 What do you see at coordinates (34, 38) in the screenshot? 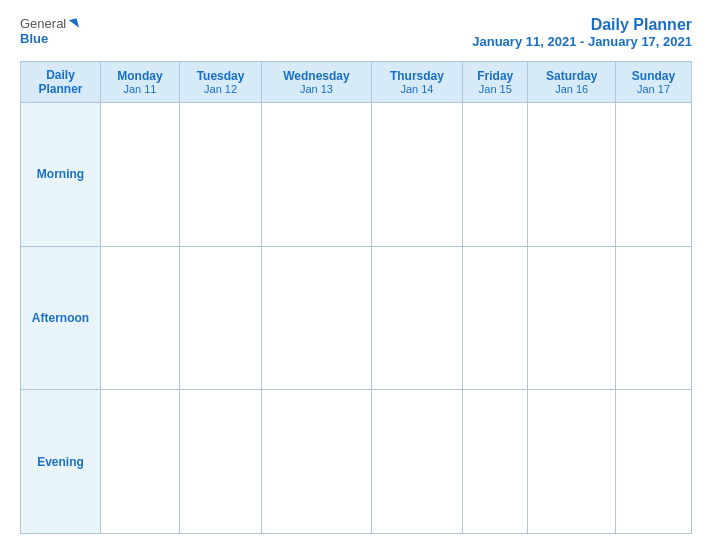
I see `logo-blue: Blue` at bounding box center [34, 38].